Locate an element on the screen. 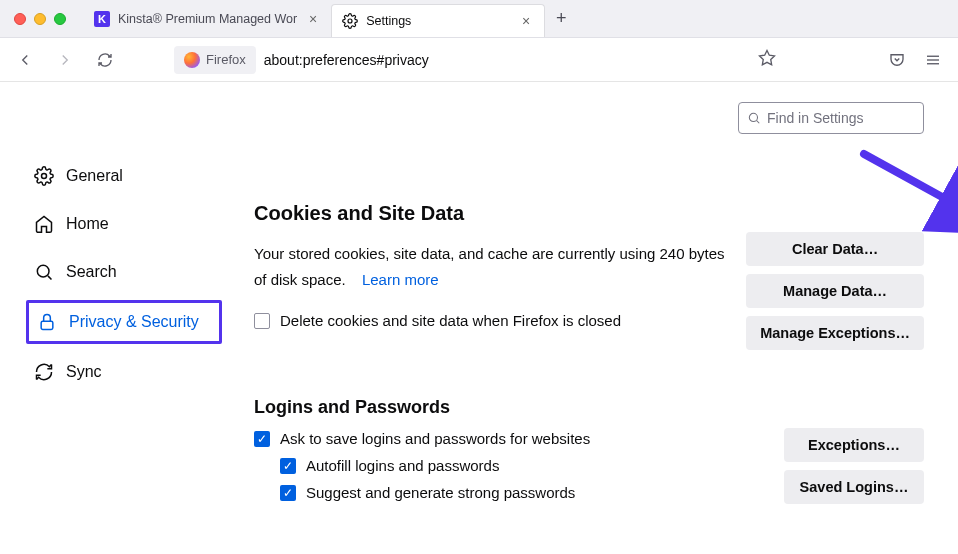 Image resolution: width=958 pixels, height=554 pixels. reload-button is located at coordinates (105, 60).